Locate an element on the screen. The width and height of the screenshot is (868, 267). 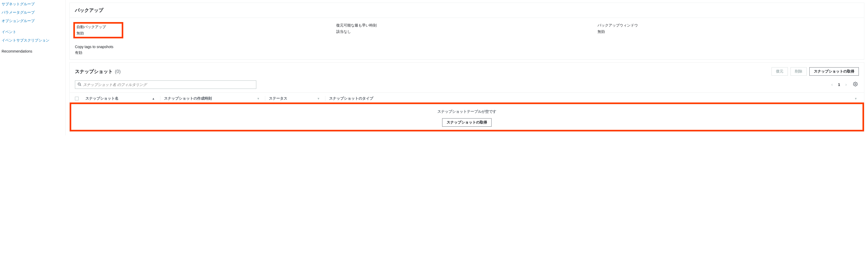
snapshot-search-input is located at coordinates (166, 85).